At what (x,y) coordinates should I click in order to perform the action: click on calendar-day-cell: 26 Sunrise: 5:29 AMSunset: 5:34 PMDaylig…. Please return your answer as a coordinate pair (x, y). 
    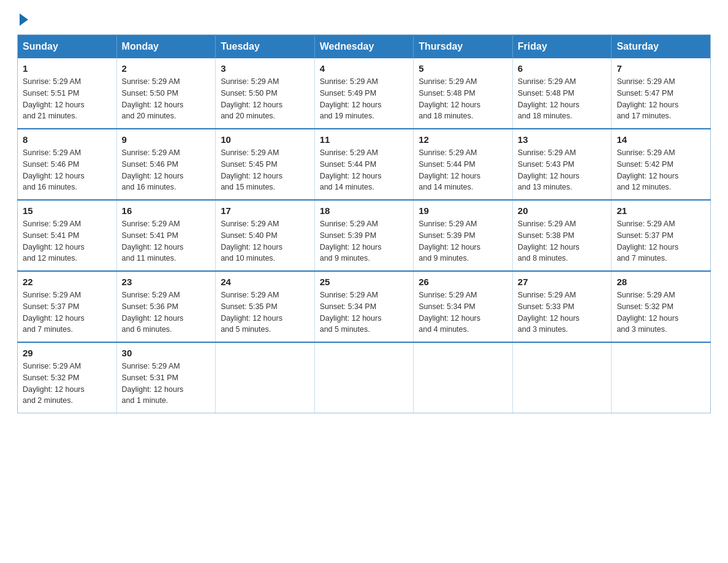
    Looking at the image, I should click on (463, 307).